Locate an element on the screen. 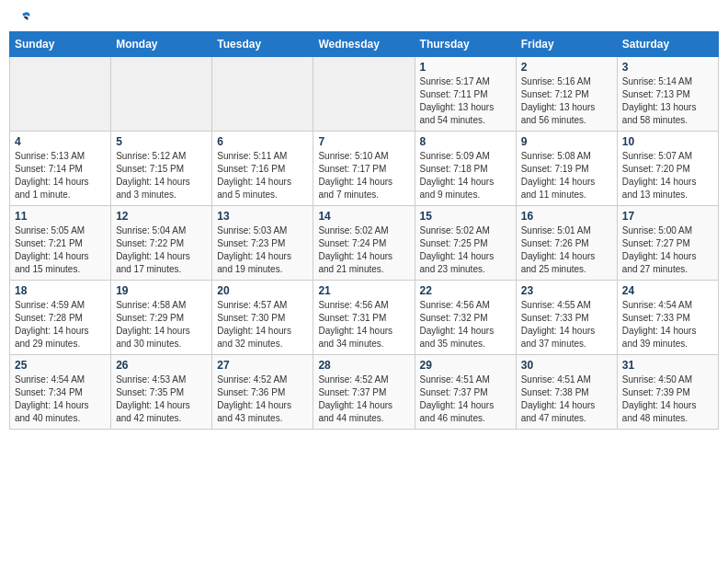 This screenshot has width=728, height=563. day-info: Sunrise: 4:52 AM Sunset: 7:37 PM Dayligh… is located at coordinates (364, 399).